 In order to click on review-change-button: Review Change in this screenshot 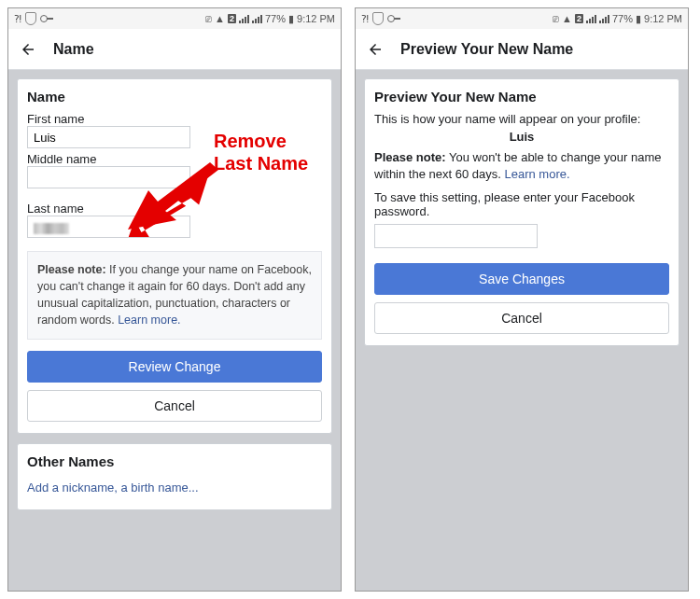, I will do `click(175, 367)`.